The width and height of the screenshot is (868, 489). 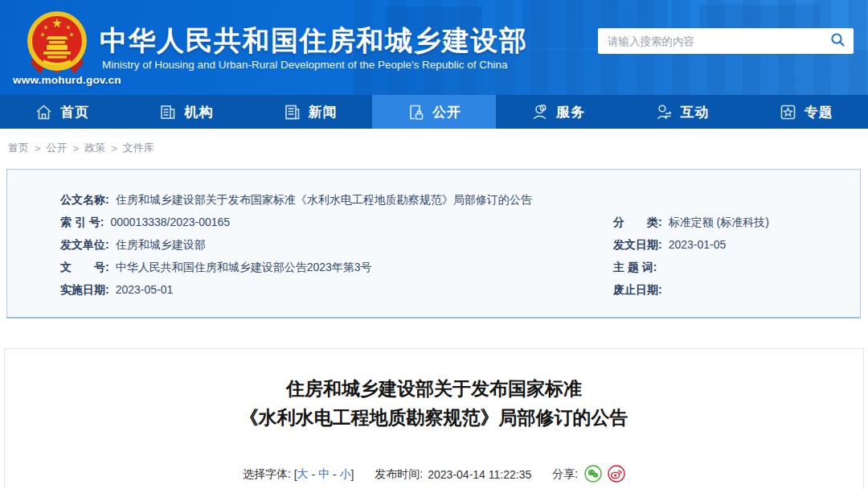 I want to click on nav-item-topics: 专题, so click(x=806, y=112).